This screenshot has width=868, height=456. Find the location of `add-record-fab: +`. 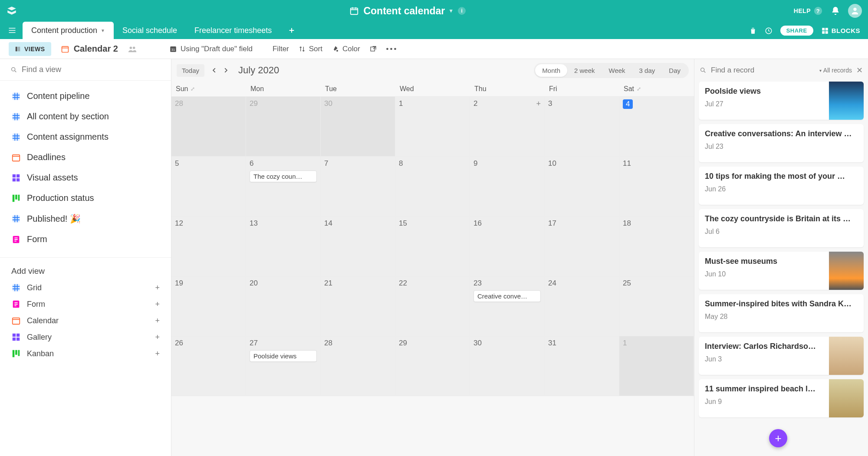

add-record-fab: + is located at coordinates (778, 438).